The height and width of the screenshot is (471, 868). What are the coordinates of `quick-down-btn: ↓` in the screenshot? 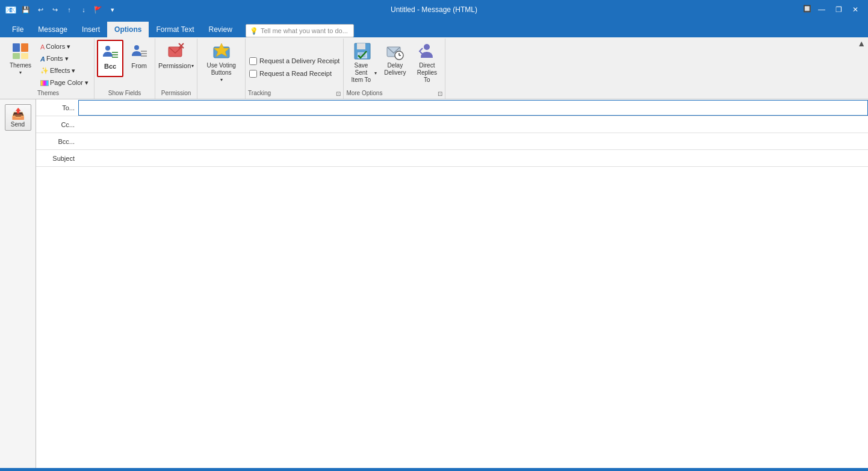 It's located at (84, 10).